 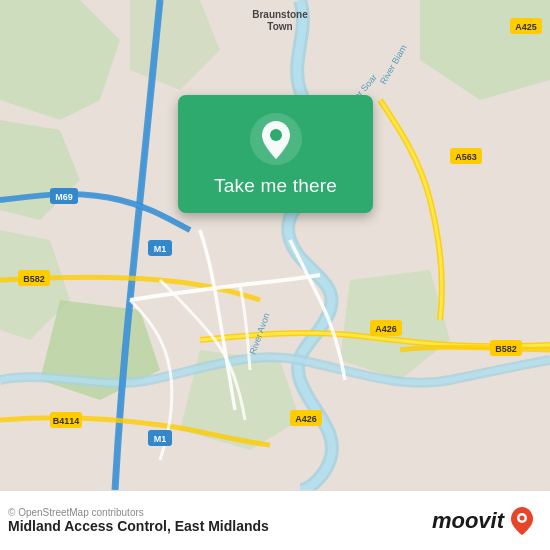 What do you see at coordinates (276, 139) in the screenshot?
I see `location-pin-icon` at bounding box center [276, 139].